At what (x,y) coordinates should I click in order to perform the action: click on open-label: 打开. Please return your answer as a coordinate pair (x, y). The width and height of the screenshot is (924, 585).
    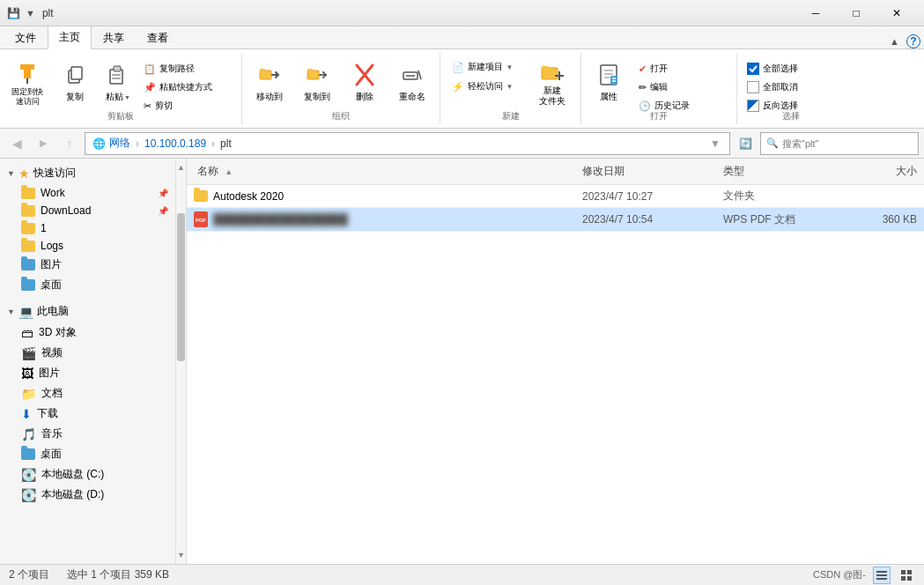
    Looking at the image, I should click on (659, 116).